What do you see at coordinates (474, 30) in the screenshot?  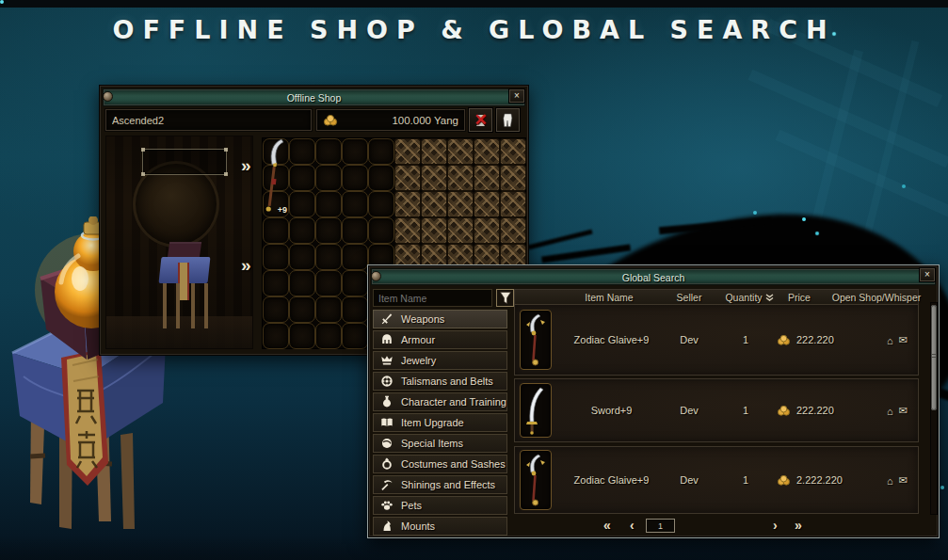 I see `page-title: OFFLINE SHOP & GLOBAL SEARCH` at bounding box center [474, 30].